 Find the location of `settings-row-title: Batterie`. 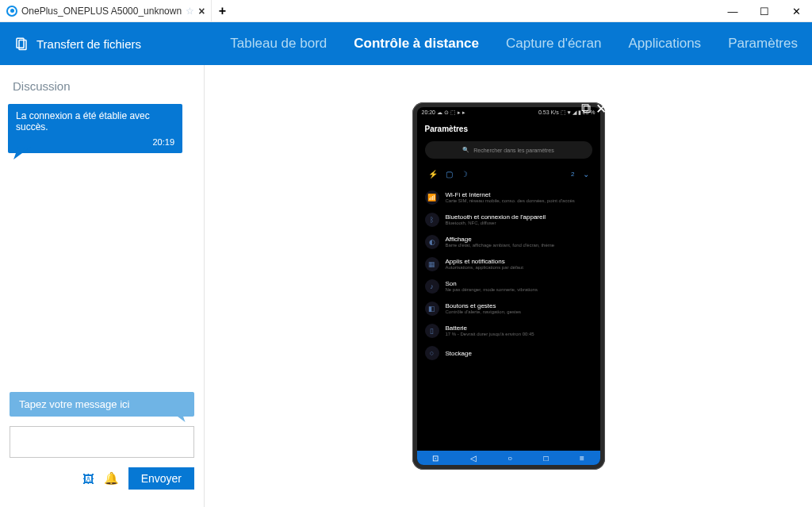

settings-row-title: Batterie is located at coordinates (490, 328).